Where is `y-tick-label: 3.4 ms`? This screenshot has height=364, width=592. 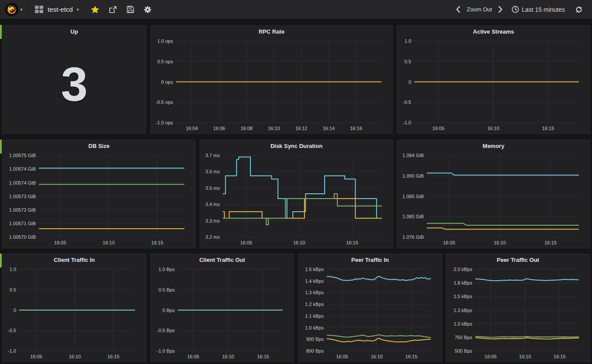
y-tick-label: 3.4 ms is located at coordinates (213, 204).